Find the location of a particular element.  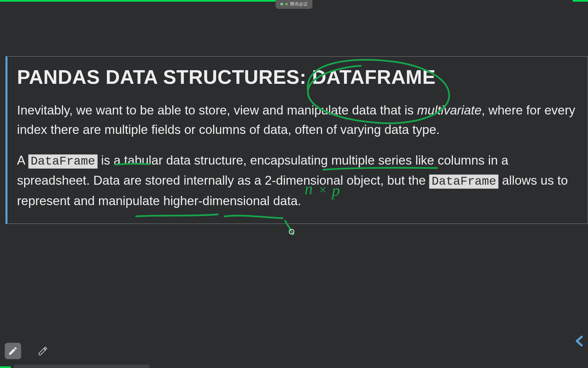

annotate-outline-button is located at coordinates (43, 351).